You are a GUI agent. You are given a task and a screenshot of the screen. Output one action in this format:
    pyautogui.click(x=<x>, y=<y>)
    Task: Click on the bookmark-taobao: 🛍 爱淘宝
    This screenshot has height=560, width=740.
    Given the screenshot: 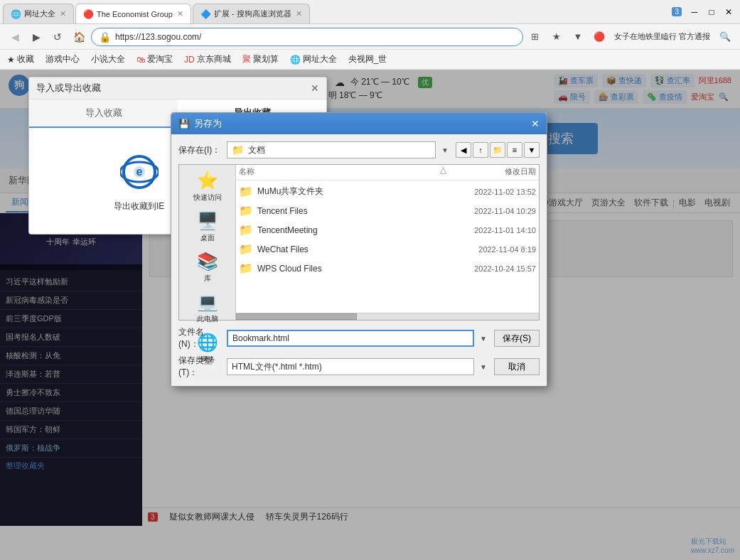 What is the action you would take?
    pyautogui.click(x=155, y=60)
    